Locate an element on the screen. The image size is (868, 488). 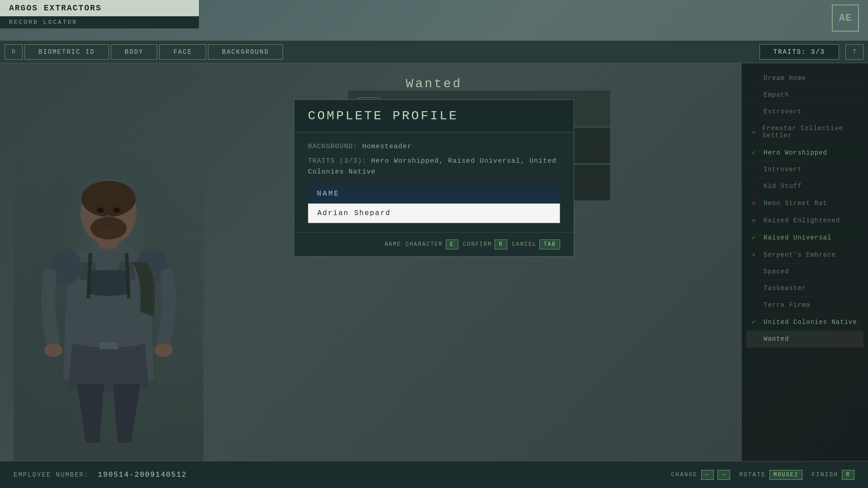
modal-body: BACKGROUND: Homesteader TRAITS (3/3): He… is located at coordinates (434, 183).